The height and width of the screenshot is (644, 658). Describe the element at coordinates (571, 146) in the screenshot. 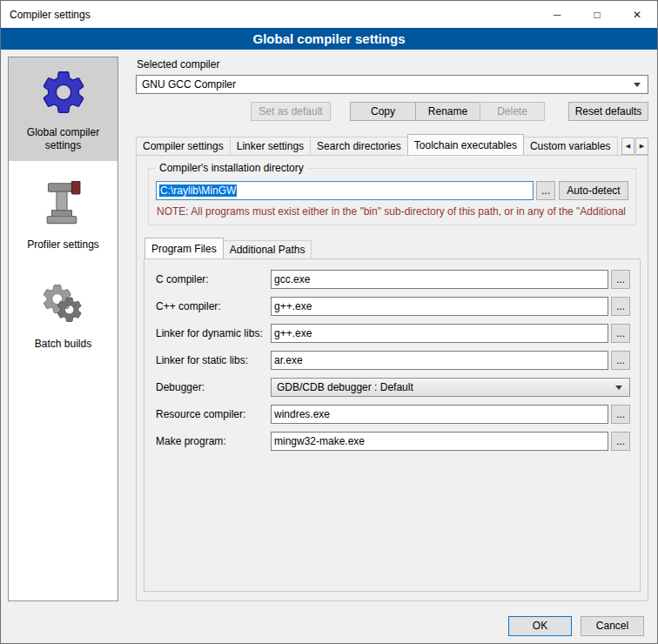

I see `tab-custom-variables: Custom variables` at that location.